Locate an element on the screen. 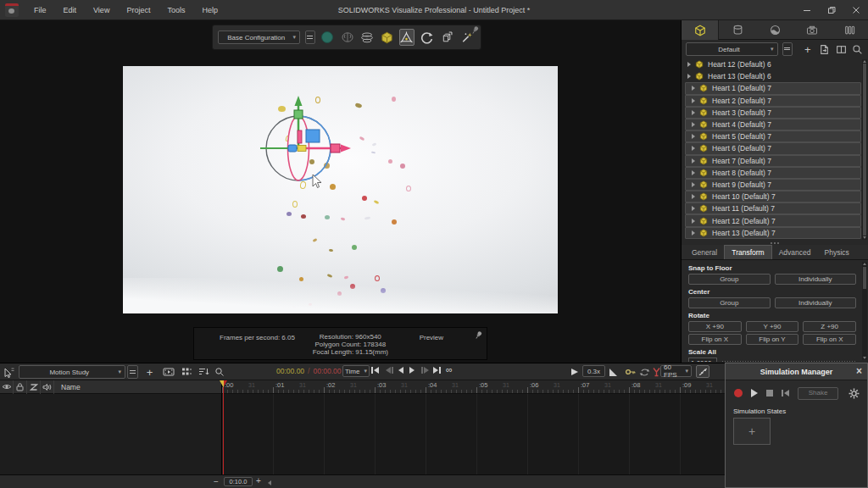 Image resolution: width=868 pixels, height=488 pixels. render-circle-icon is located at coordinates (327, 37).